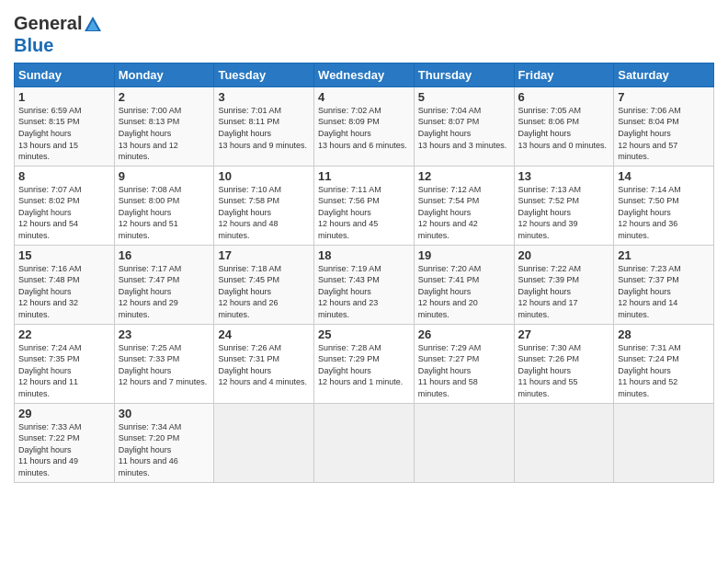  What do you see at coordinates (64, 451) in the screenshot?
I see `day-info: Sunrise: 7:33 AMSunset: 7:22 PMDaylight …` at bounding box center [64, 451].